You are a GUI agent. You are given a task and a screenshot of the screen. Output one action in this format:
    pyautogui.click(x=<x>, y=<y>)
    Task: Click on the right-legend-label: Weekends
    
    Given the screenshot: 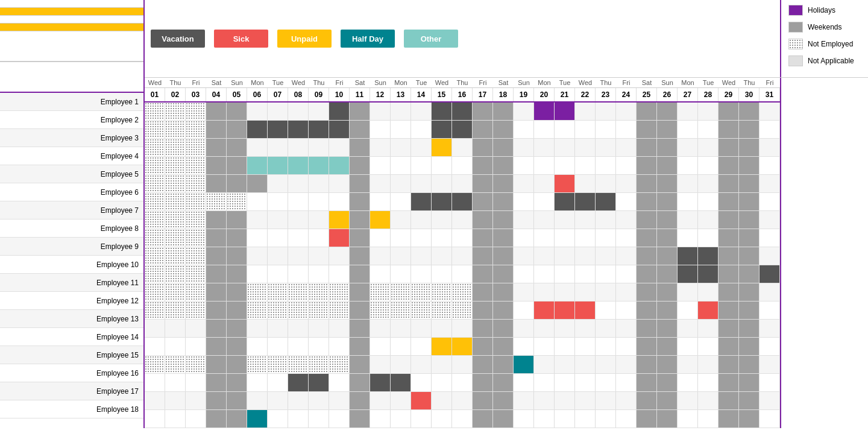 What is the action you would take?
    pyautogui.click(x=825, y=27)
    